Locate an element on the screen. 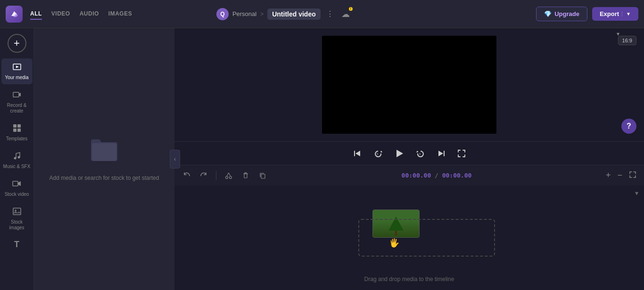 This screenshot has height=290, width=644. sidebar-item-your-media: Your media is located at coordinates (17, 72).